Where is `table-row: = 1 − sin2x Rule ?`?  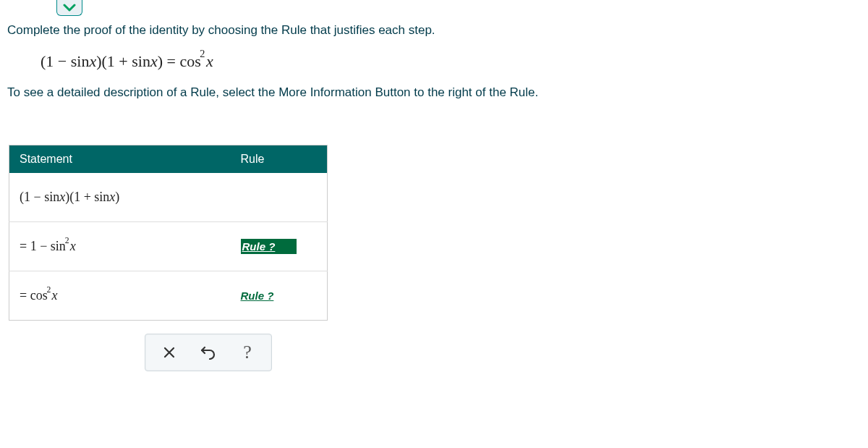 table-row: = 1 − sin2x Rule ? is located at coordinates (169, 247).